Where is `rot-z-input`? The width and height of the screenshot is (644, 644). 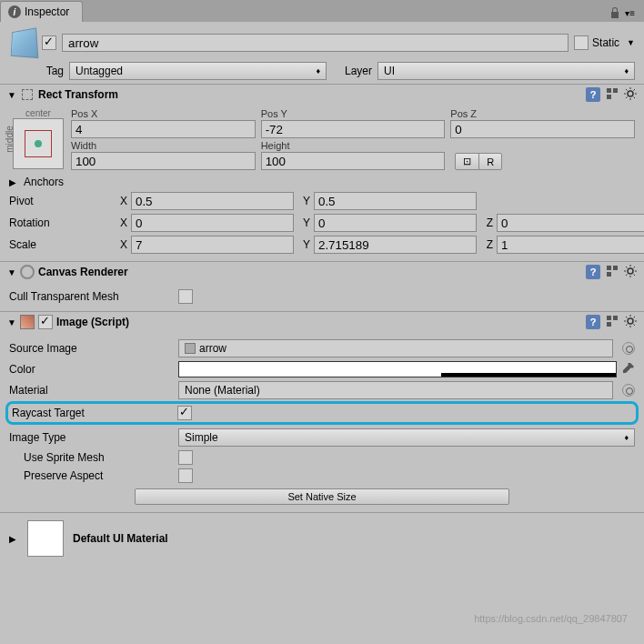
rot-z-input is located at coordinates (570, 223).